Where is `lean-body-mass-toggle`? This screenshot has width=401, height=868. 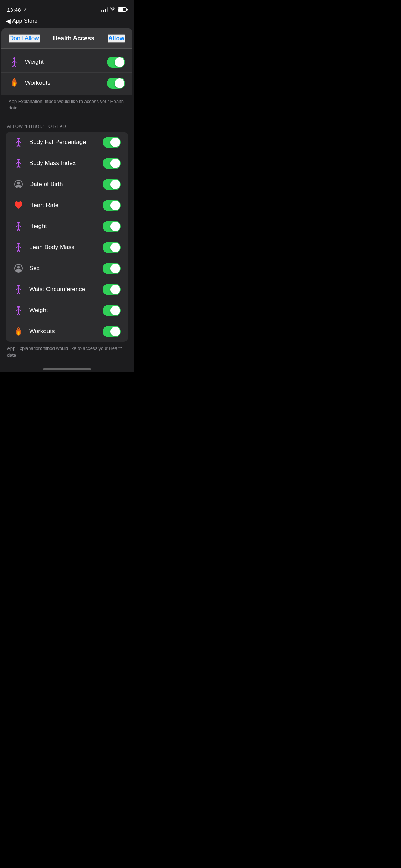 lean-body-mass-toggle is located at coordinates (112, 247).